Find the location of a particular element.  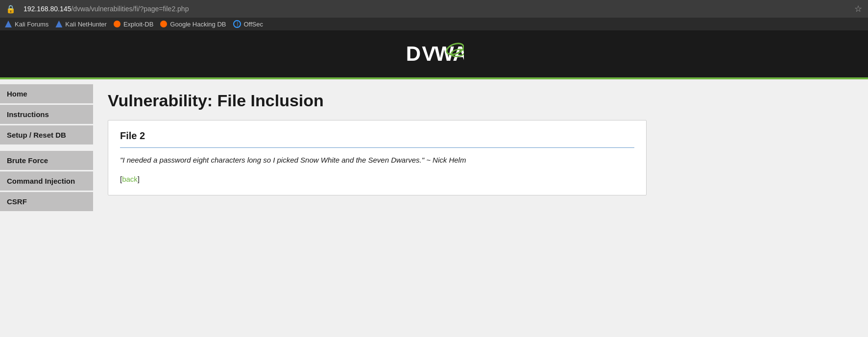

sidebar-item-home: Home is located at coordinates (47, 94).